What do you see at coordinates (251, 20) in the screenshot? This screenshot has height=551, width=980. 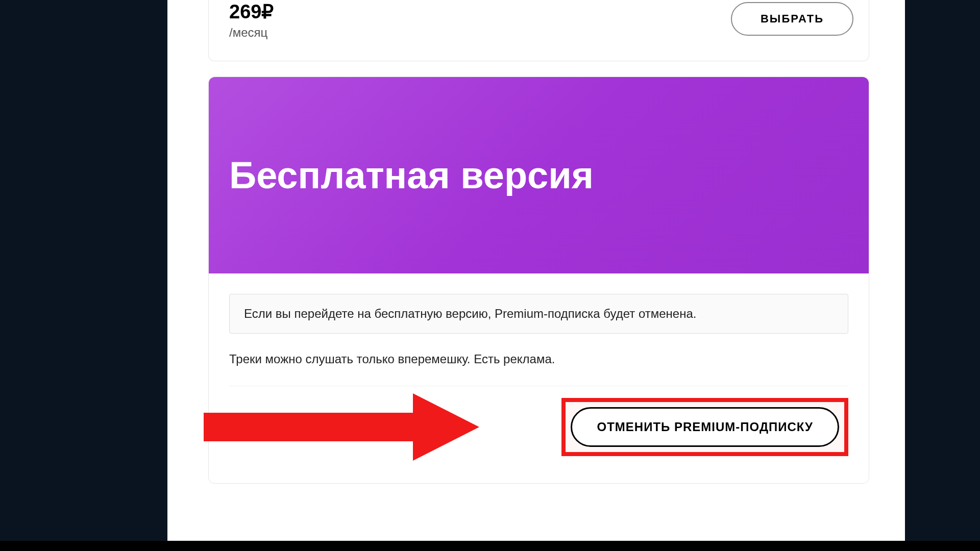 I see `price-block: 269₽ /месяц` at bounding box center [251, 20].